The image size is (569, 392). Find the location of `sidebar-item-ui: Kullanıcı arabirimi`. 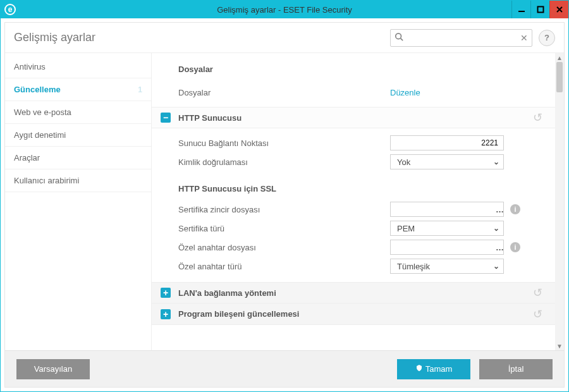

sidebar-item-ui: Kullanıcı arabirimi is located at coordinates (78, 181).